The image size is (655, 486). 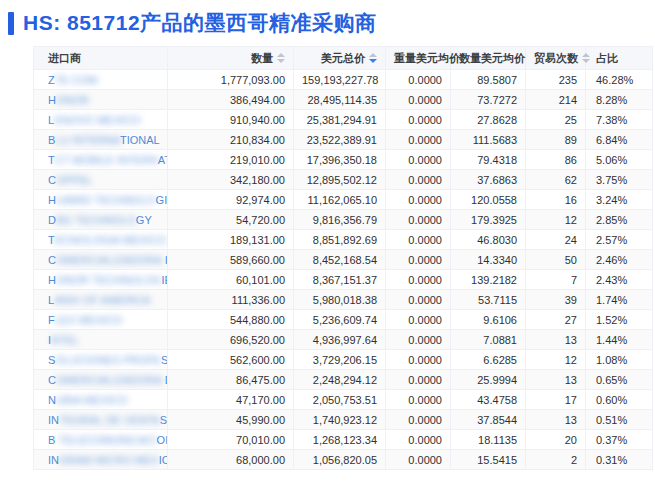 I want to click on table-row: TCT MOBILE INTERNATIO...219,010.0017,396…, so click(x=344, y=160).